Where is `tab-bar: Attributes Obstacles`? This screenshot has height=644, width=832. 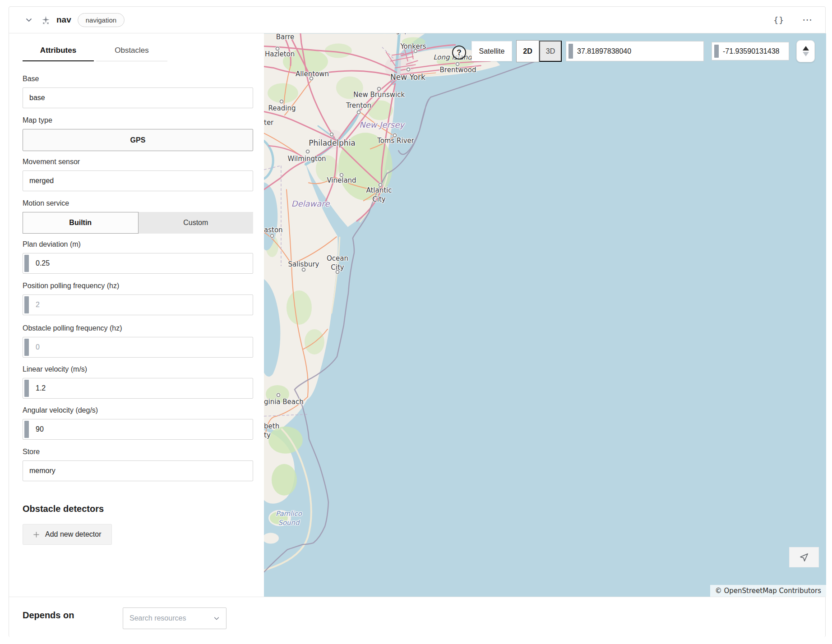
tab-bar: Attributes Obstacles is located at coordinates (138, 54).